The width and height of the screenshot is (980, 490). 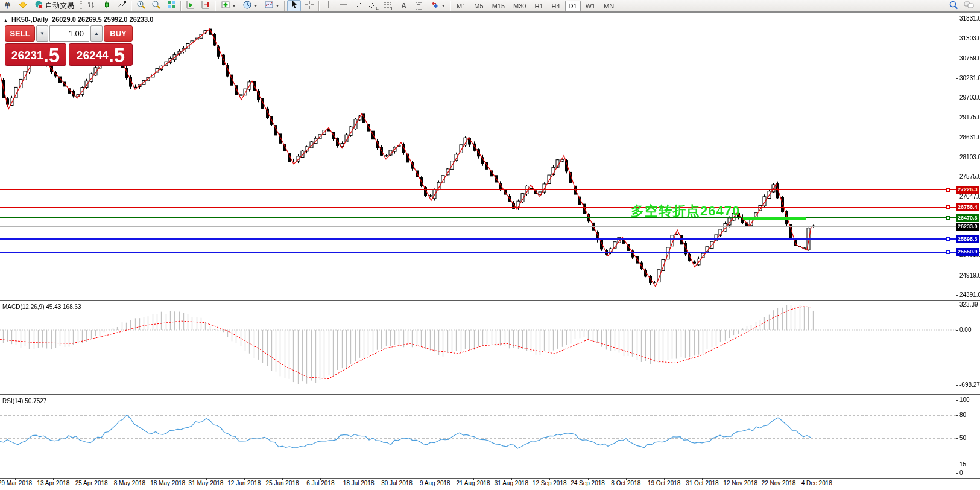 I want to click on chart-shift-icon, so click(x=206, y=6).